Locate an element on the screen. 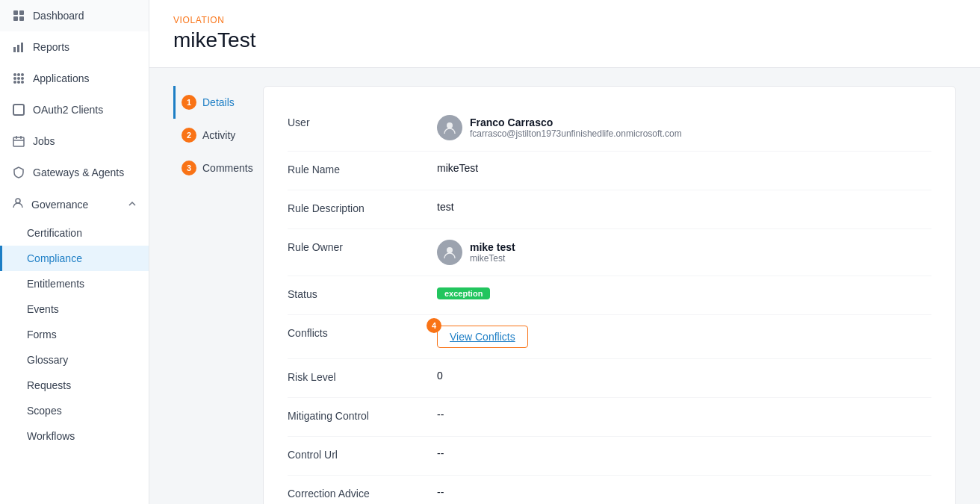  risk-level-row: Risk Level 0 is located at coordinates (610, 379).